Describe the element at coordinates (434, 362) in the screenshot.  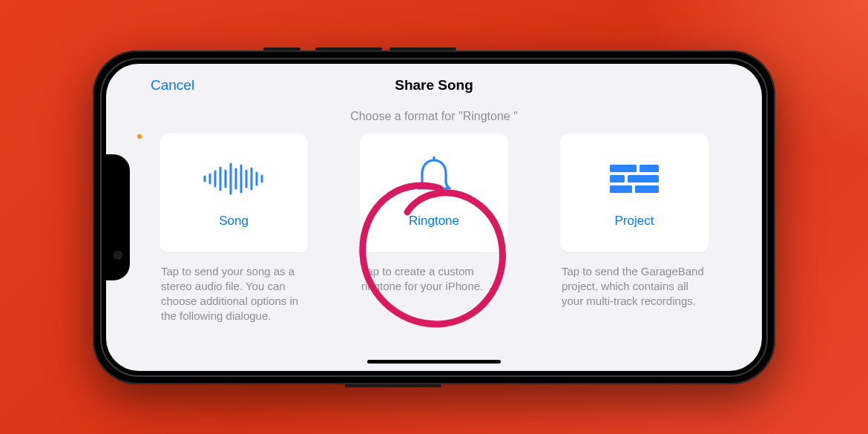
I see `home-indicator` at that location.